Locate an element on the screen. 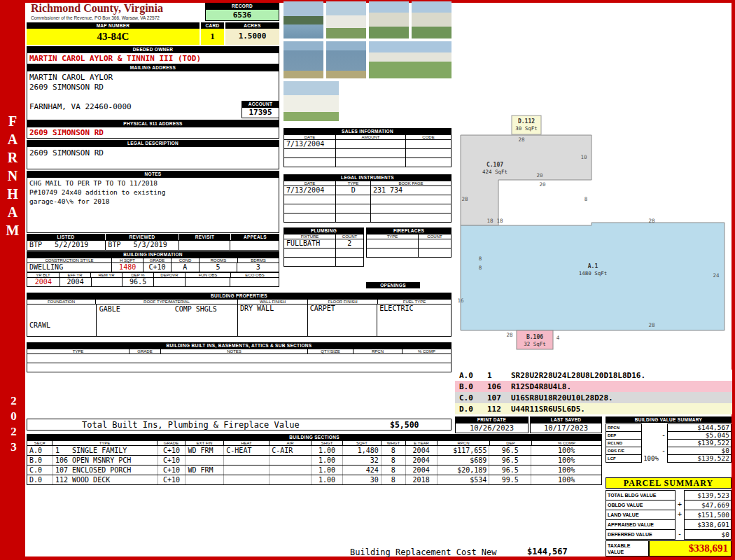 Image resolution: width=735 pixels, height=560 pixels. sale-code is located at coordinates (428, 144).